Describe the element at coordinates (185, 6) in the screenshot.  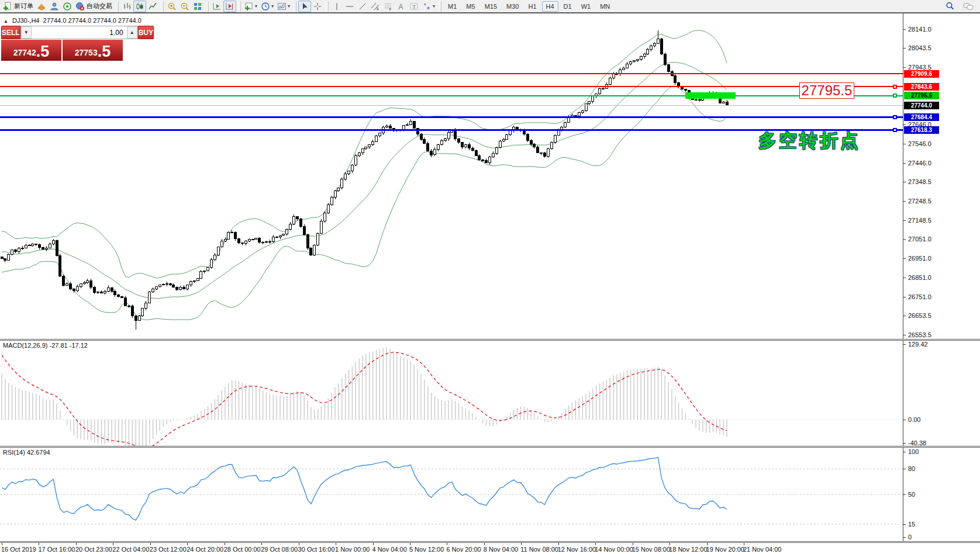
I see `zoom-out-button` at that location.